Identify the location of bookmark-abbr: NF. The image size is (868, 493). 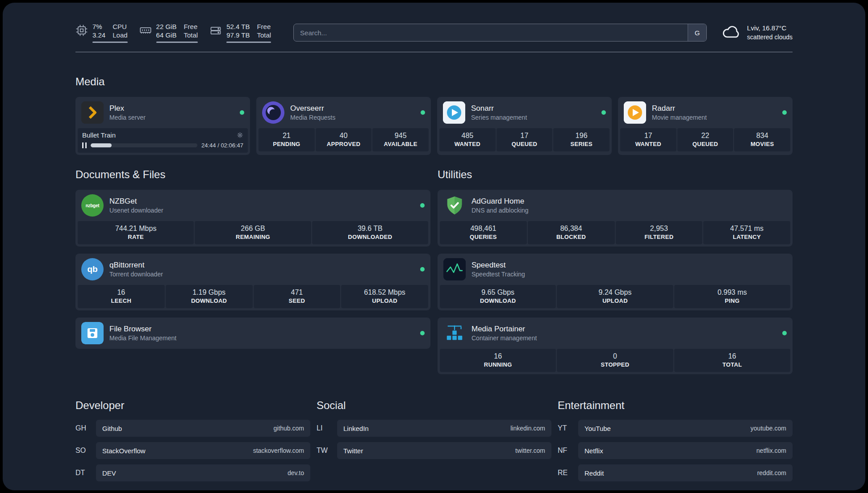
(568, 451).